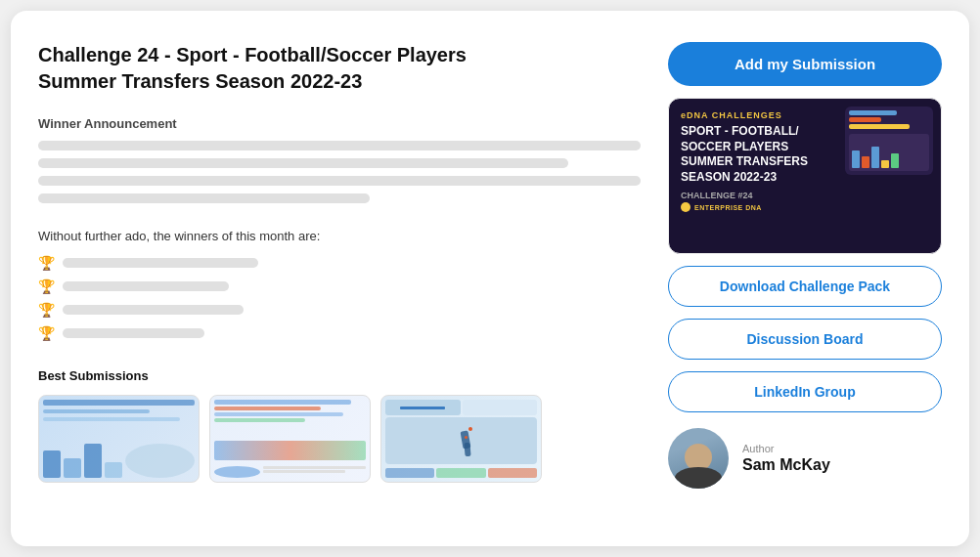  Describe the element at coordinates (805, 195) in the screenshot. I see `challenge-card-num: CHALLENGE #24` at that location.